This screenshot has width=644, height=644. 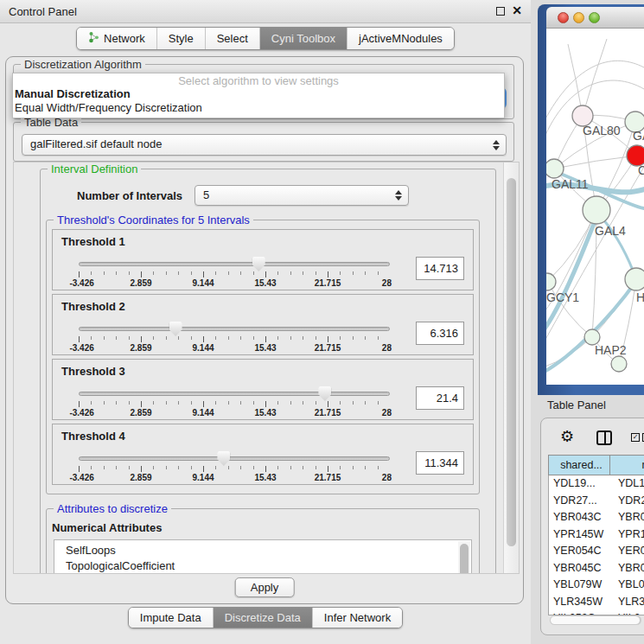 I want to click on threshold-2-value-field: 6.316, so click(x=440, y=334).